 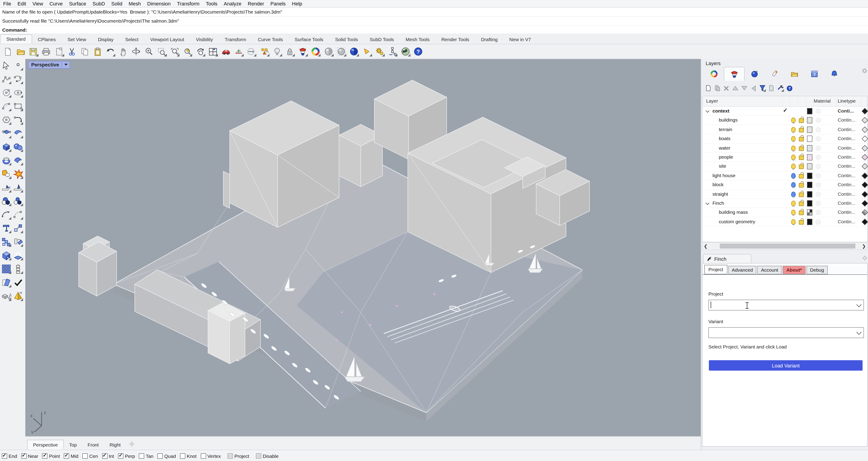 What do you see at coordinates (6, 228) in the screenshot?
I see `text-icon` at bounding box center [6, 228].